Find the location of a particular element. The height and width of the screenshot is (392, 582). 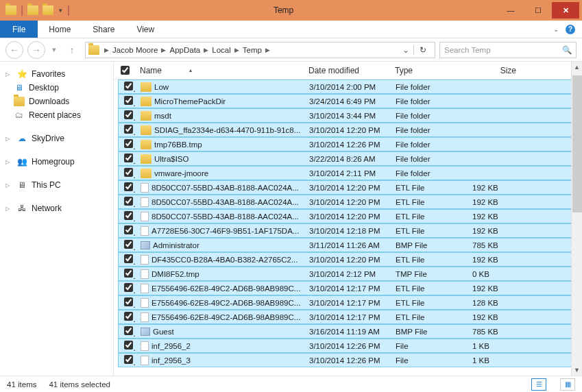

folder-icon is located at coordinates (146, 145).